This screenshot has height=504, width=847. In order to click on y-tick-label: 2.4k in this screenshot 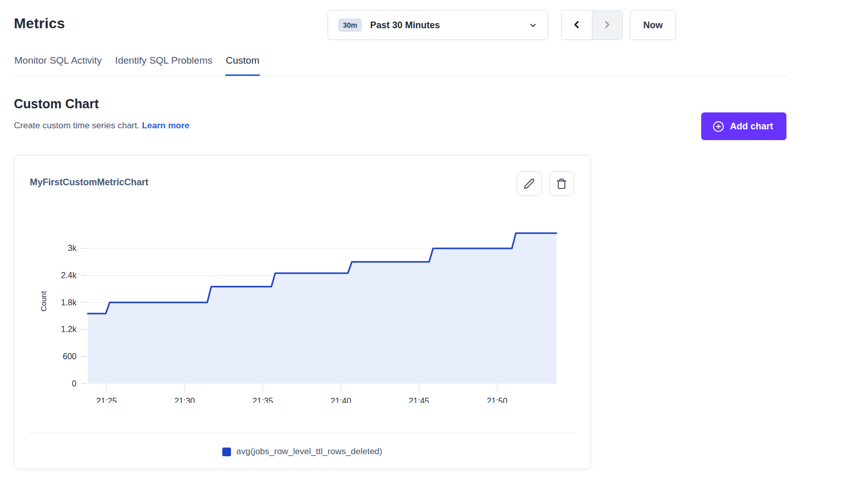, I will do `click(69, 275)`.